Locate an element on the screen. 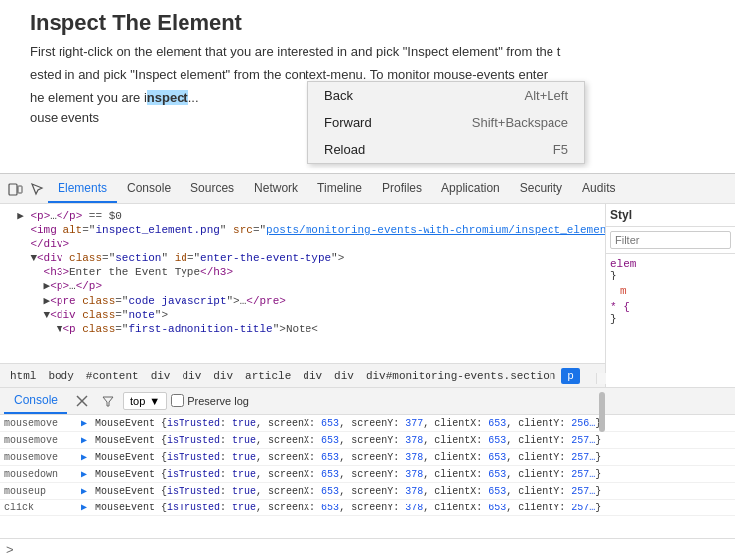  breadcrumb-content: #content is located at coordinates (113, 376).